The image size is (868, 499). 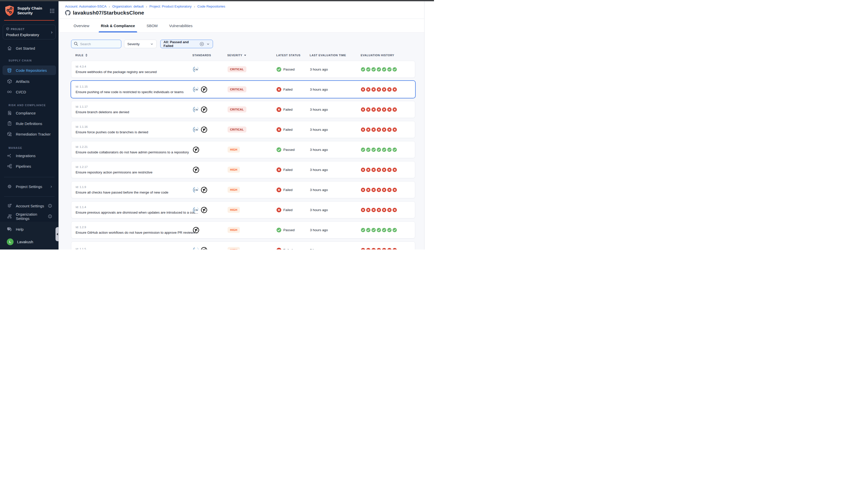 What do you see at coordinates (243, 210) in the screenshot?
I see `table-row: Id: 1.1.4 Ensure previous approvals are …` at bounding box center [243, 210].